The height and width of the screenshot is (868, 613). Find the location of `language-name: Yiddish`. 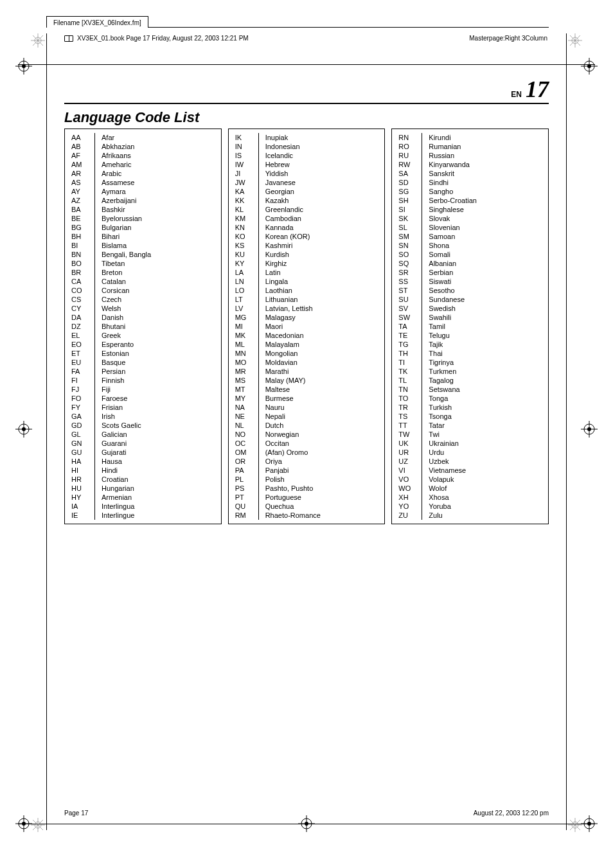

language-name: Yiddish is located at coordinates (321, 173).